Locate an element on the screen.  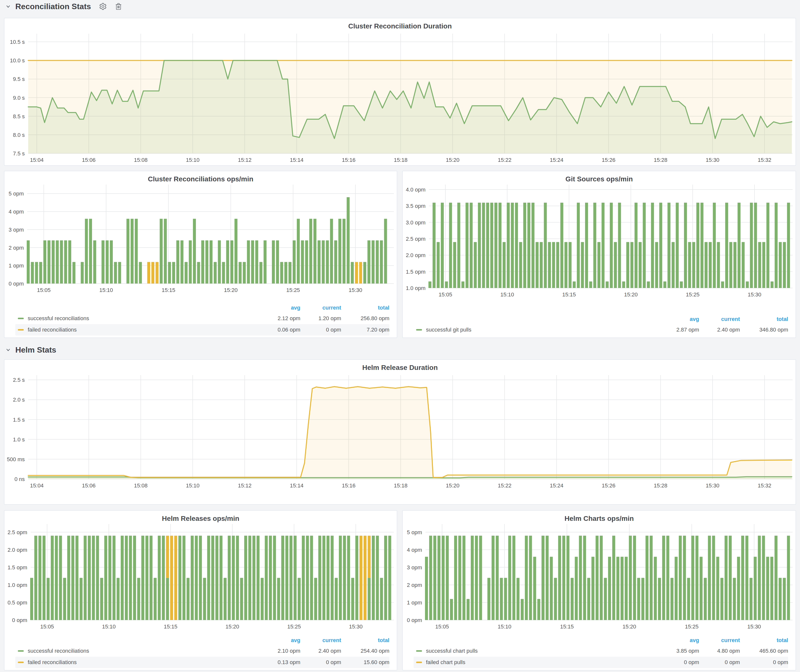
svg-text: 8.5 s is located at coordinates (19, 117).